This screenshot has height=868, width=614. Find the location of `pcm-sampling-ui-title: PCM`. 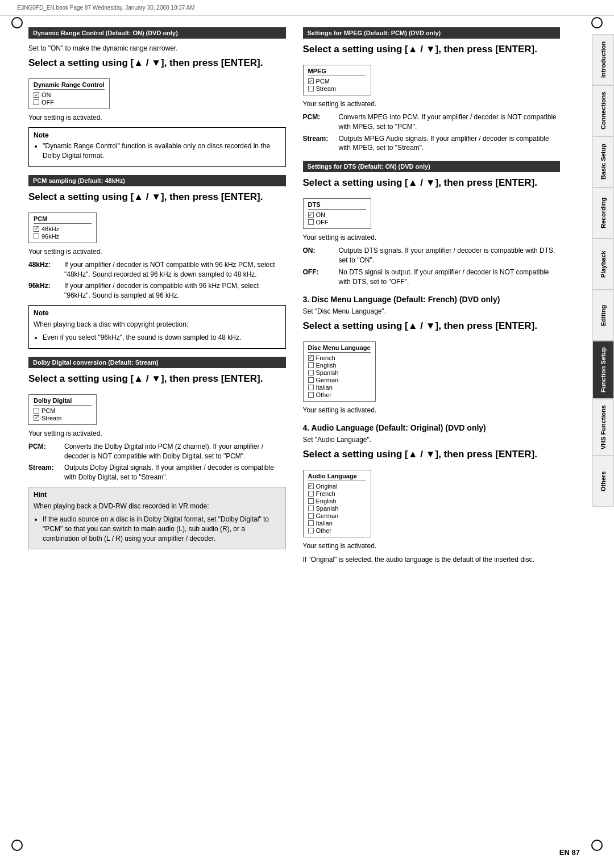

pcm-sampling-ui-title: PCM is located at coordinates (63, 219).